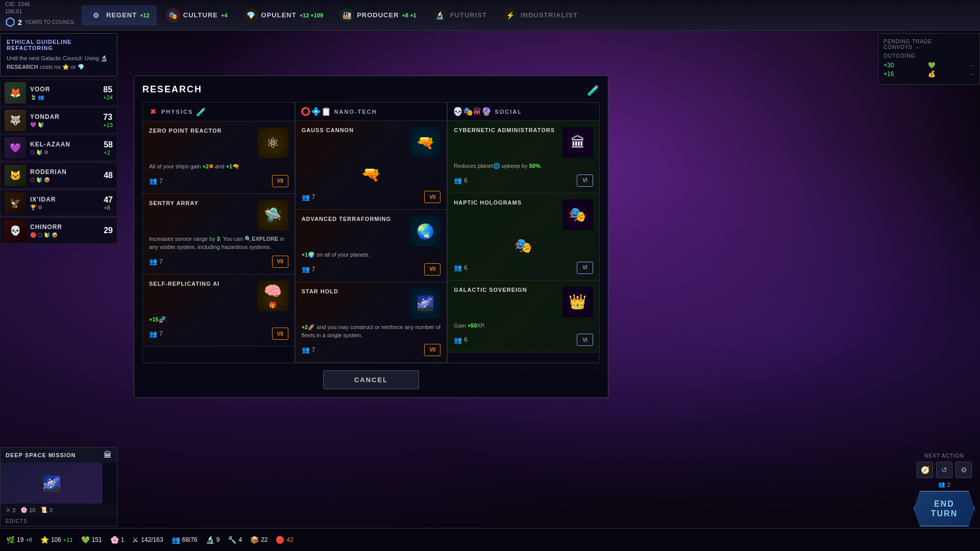 Image resolution: width=980 pixels, height=551 pixels. I want to click on flask-icon: 🧪, so click(593, 90).